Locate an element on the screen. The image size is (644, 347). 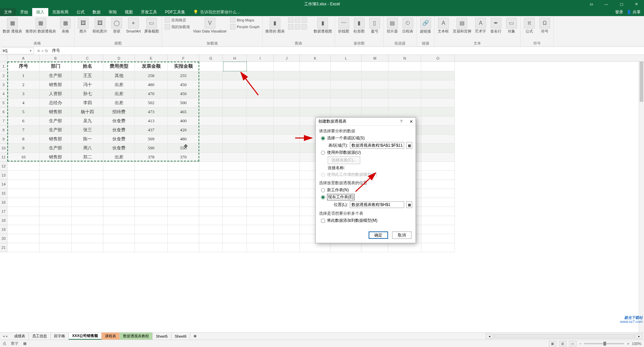
range-picker-icon: ▦ is located at coordinates (409, 145).